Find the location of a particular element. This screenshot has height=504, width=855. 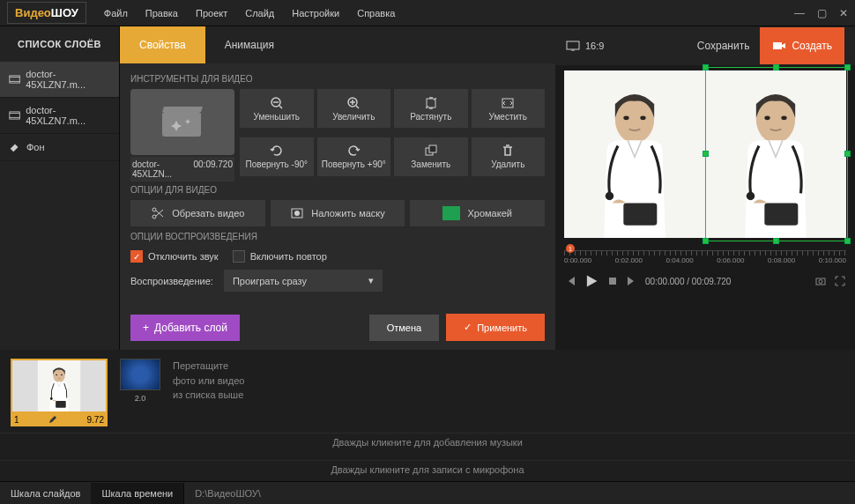

apply-button: ✓Применить is located at coordinates (495, 328).